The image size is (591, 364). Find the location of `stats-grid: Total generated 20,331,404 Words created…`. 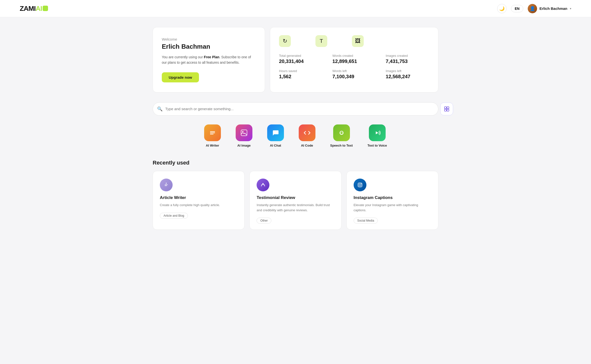

stats-grid: Total generated 20,331,404 Words created… is located at coordinates (354, 67).